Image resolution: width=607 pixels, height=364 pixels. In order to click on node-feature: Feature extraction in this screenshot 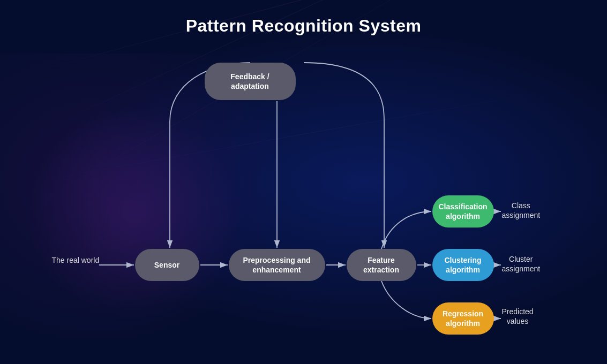, I will do `click(381, 265)`.